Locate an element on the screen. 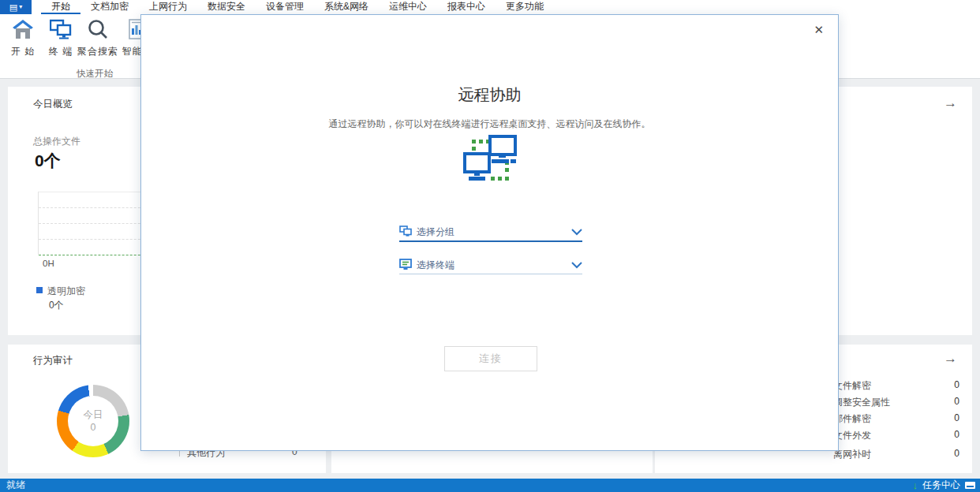  group-select-icon is located at coordinates (406, 233).